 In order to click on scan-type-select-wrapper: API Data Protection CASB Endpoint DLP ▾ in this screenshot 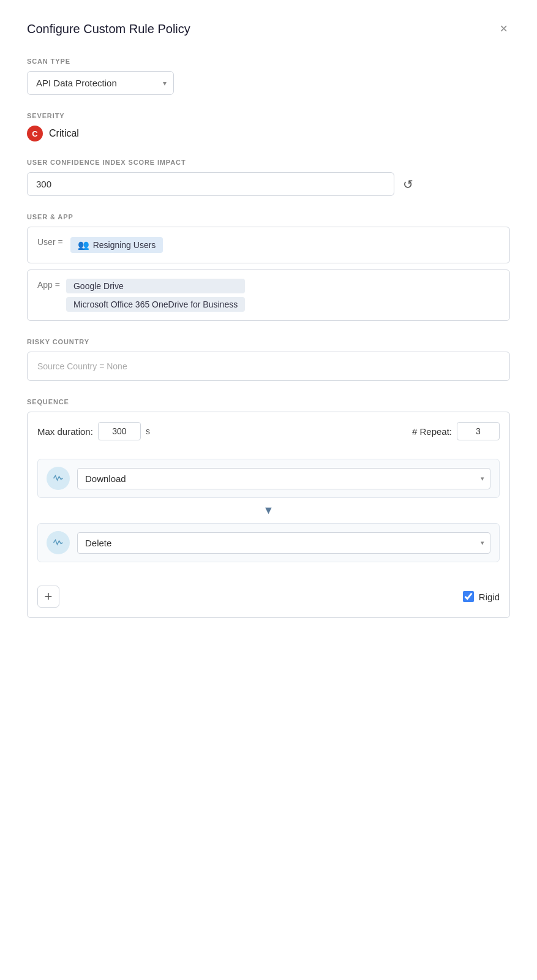, I will do `click(100, 83)`.